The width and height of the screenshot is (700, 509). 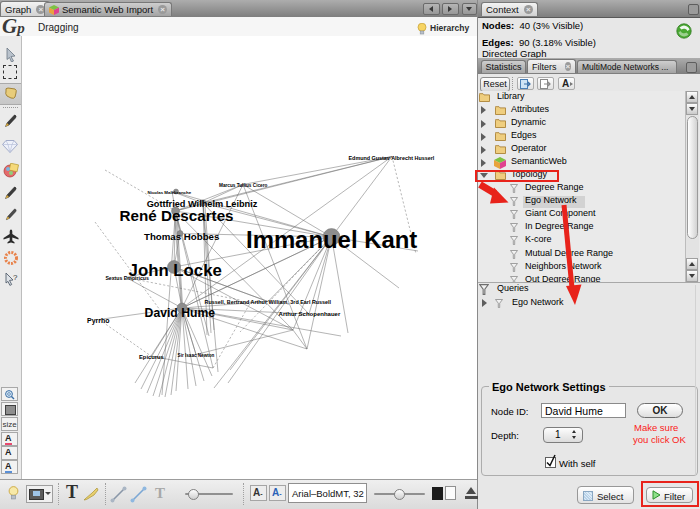 I want to click on svg-text: Arthur Schopenhauer, so click(x=310, y=314).